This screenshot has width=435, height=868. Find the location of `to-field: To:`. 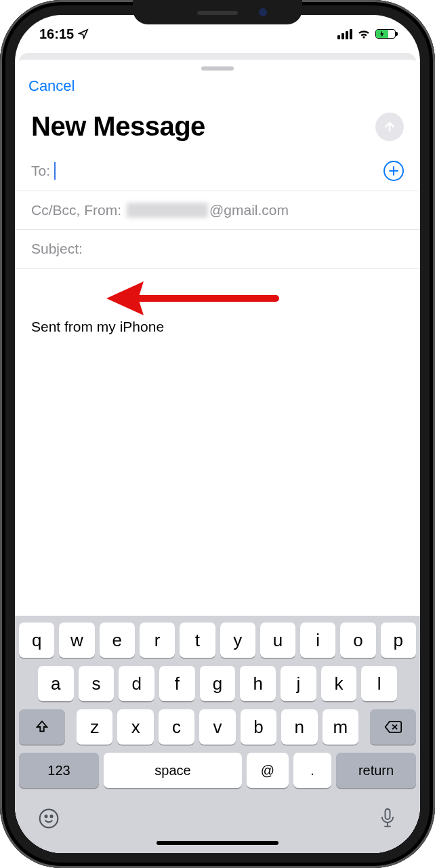

to-field: To: is located at coordinates (218, 171).